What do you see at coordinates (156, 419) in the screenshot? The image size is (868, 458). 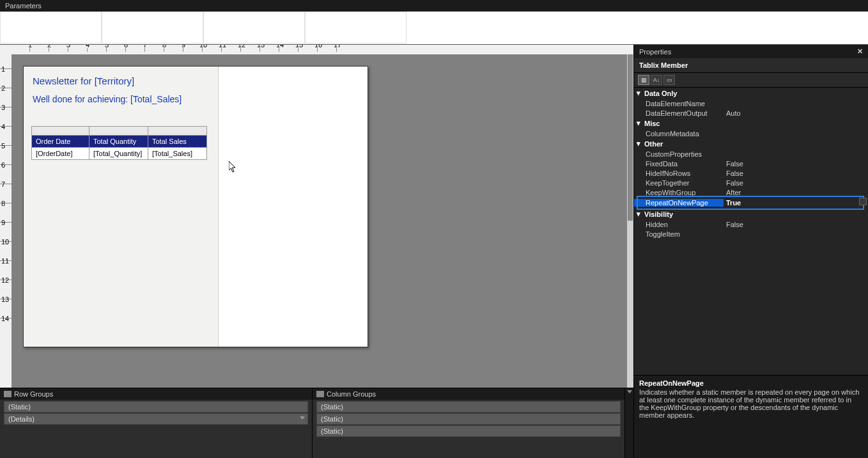 I see `row-group-item: (Details)` at bounding box center [156, 419].